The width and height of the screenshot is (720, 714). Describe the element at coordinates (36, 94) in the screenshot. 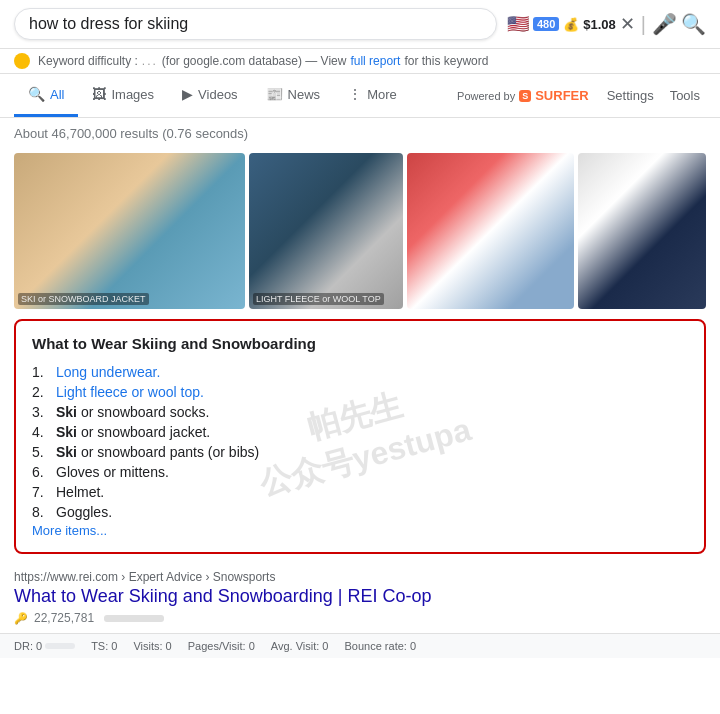

I see `all-tab-icon: 🔍` at that location.